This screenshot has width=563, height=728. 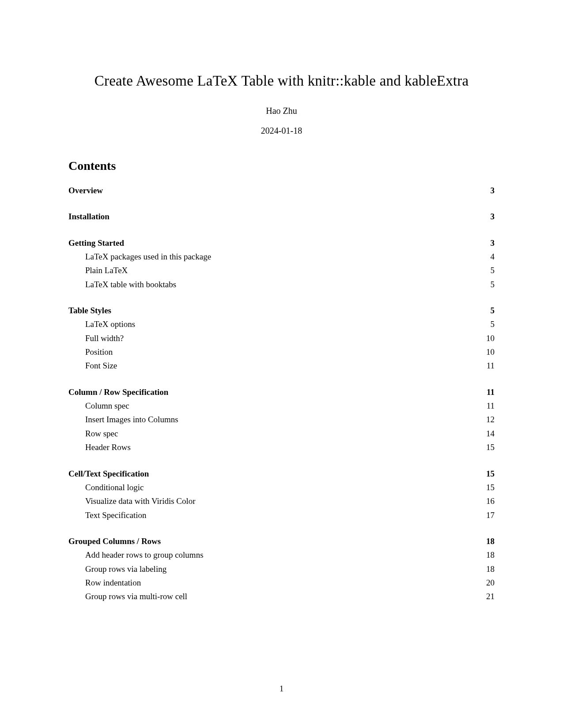 I want to click on toc-label: Getting Started, so click(x=96, y=243).